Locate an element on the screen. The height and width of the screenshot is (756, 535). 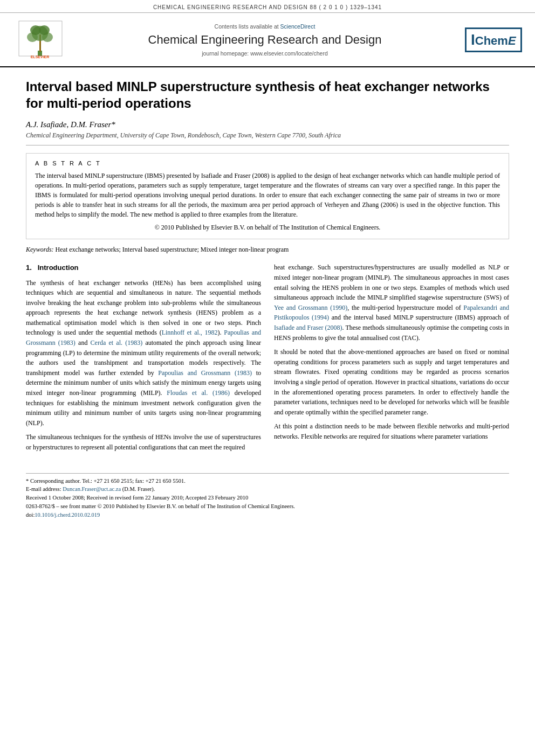
floudas-ref: Floudas et al. (1986) is located at coordinates (198, 393).